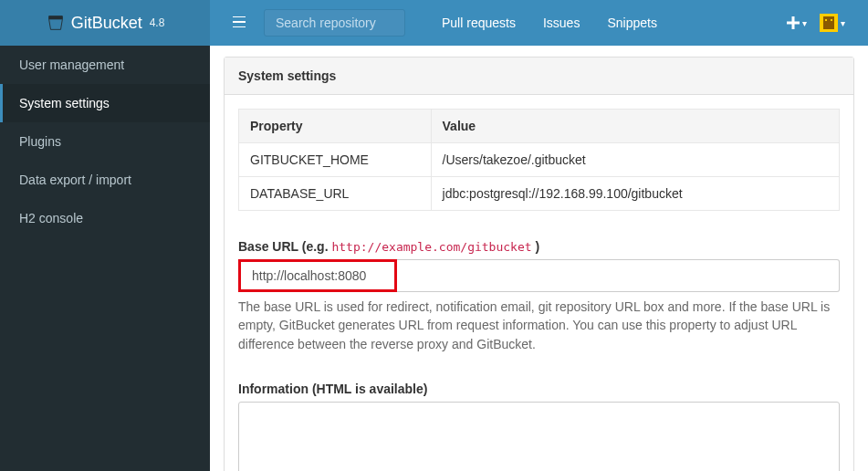 The width and height of the screenshot is (868, 471). Describe the element at coordinates (539, 161) in the screenshot. I see `table-row: GITBUCKET_HOME /Users/takezoe/.gitbucket` at that location.